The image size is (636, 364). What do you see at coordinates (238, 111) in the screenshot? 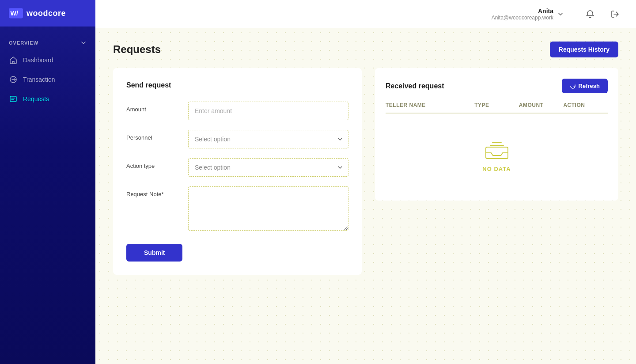
I see `amount-group: Amount` at bounding box center [238, 111].